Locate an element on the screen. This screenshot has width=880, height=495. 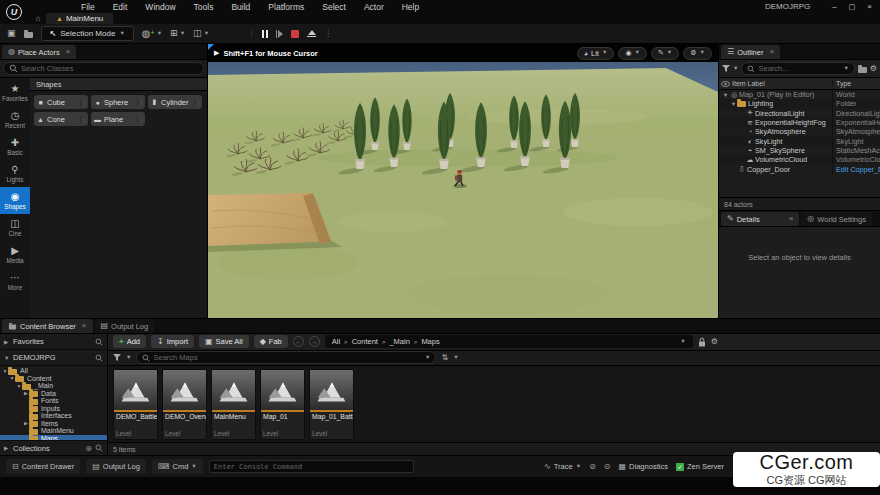
menu-item-tools: Tools is located at coordinates (204, 7).